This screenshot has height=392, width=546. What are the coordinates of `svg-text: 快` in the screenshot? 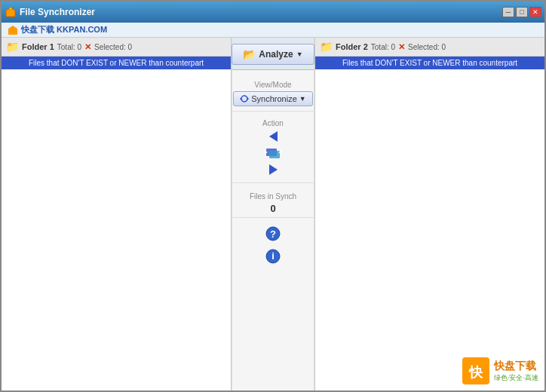 It's located at (476, 372).